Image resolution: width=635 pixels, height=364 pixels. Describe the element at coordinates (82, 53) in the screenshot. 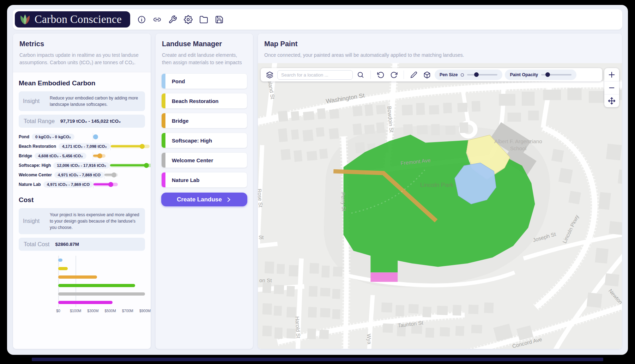

I see `metrics-header: Metrics Carbon impacts update in realtim…` at that location.